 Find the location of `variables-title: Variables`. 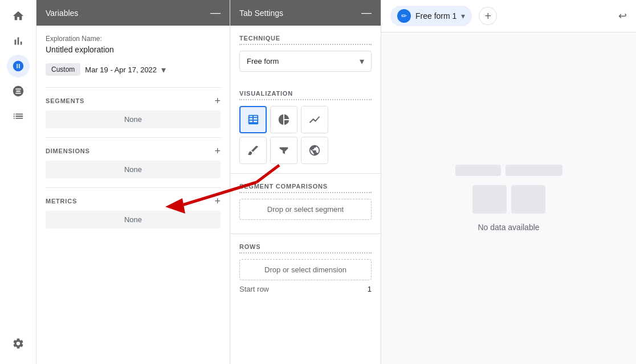

variables-title: Variables is located at coordinates (62, 13).